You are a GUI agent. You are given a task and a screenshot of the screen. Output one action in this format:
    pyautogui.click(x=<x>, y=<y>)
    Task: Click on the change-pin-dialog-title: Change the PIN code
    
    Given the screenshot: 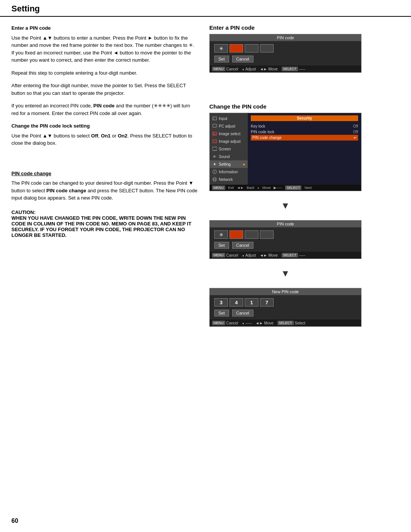 What is the action you would take?
    pyautogui.click(x=285, y=107)
    